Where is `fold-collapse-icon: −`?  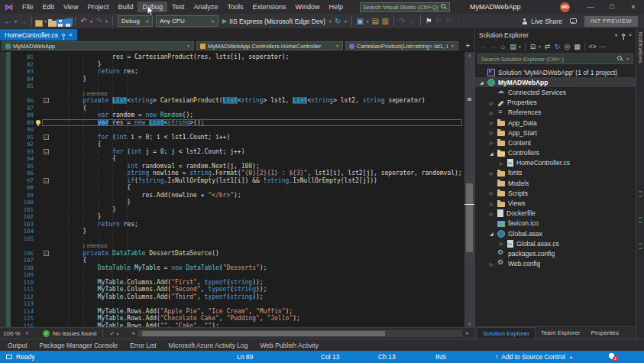
fold-collapse-icon: − is located at coordinates (46, 151).